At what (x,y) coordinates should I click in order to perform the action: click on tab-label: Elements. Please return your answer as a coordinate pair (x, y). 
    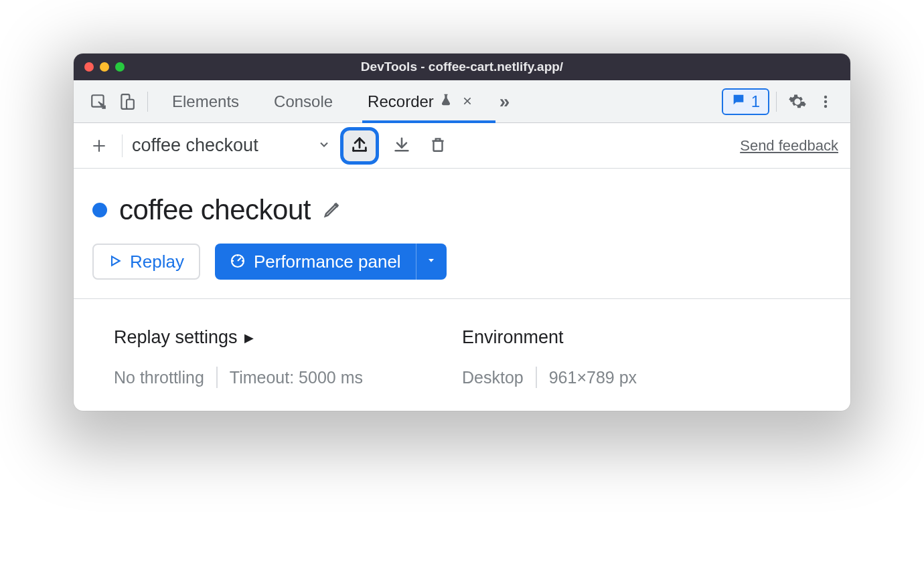
    Looking at the image, I should click on (206, 102).